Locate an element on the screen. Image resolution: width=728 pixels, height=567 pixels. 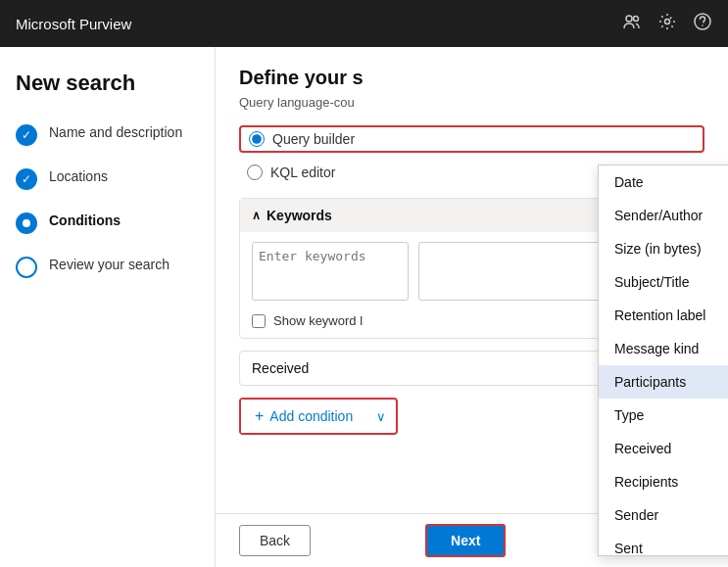
show-keyword-checkbox is located at coordinates (259, 321).